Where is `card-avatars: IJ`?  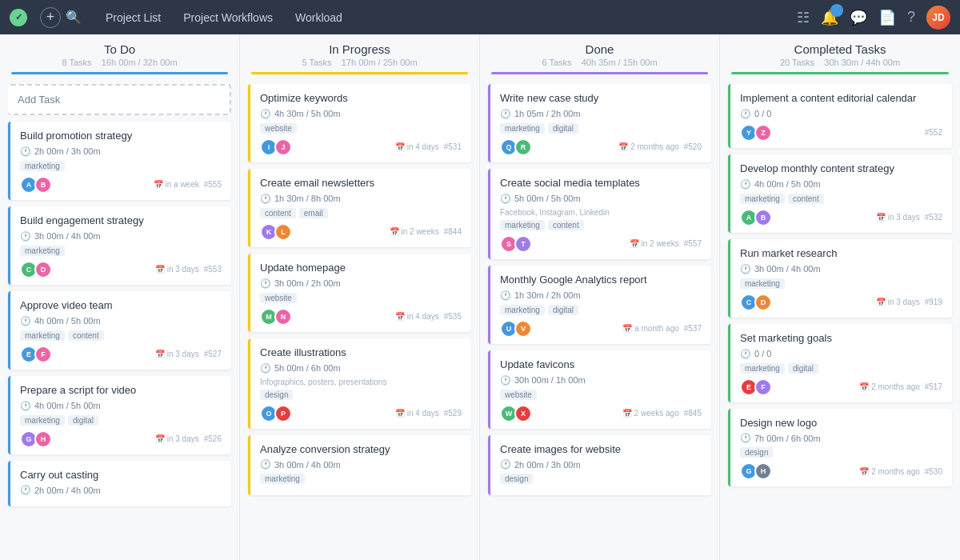 card-avatars: IJ is located at coordinates (276, 147).